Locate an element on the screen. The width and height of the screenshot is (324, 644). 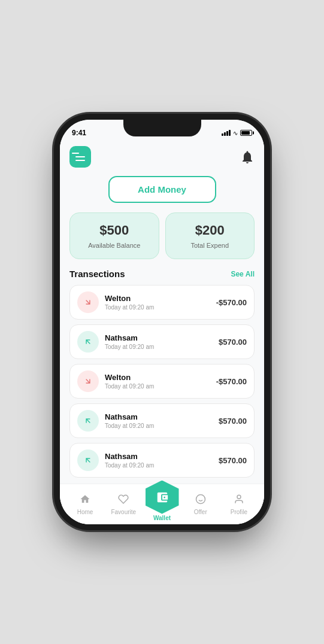
home-label: Home is located at coordinates (85, 512).